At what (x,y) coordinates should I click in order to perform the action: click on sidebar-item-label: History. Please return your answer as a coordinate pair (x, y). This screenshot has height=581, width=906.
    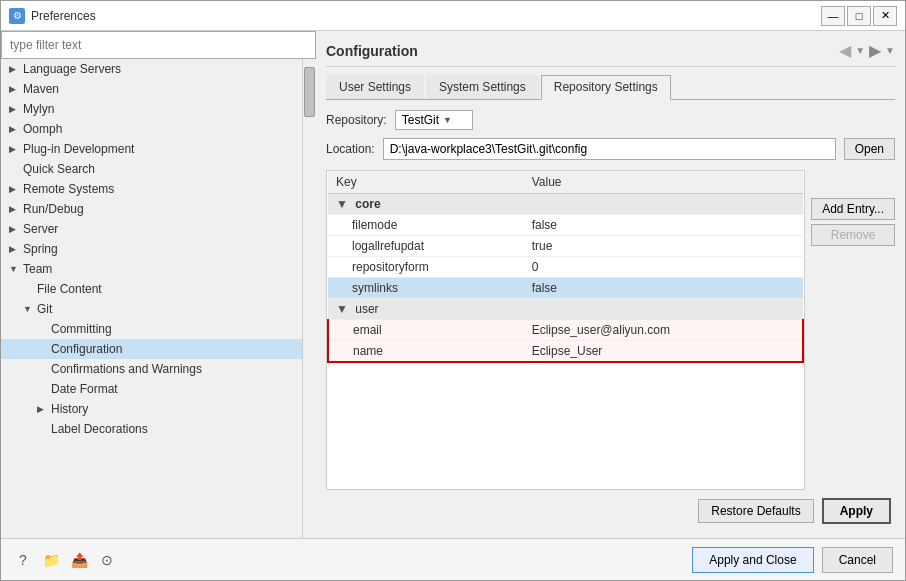
    Looking at the image, I should click on (70, 409).